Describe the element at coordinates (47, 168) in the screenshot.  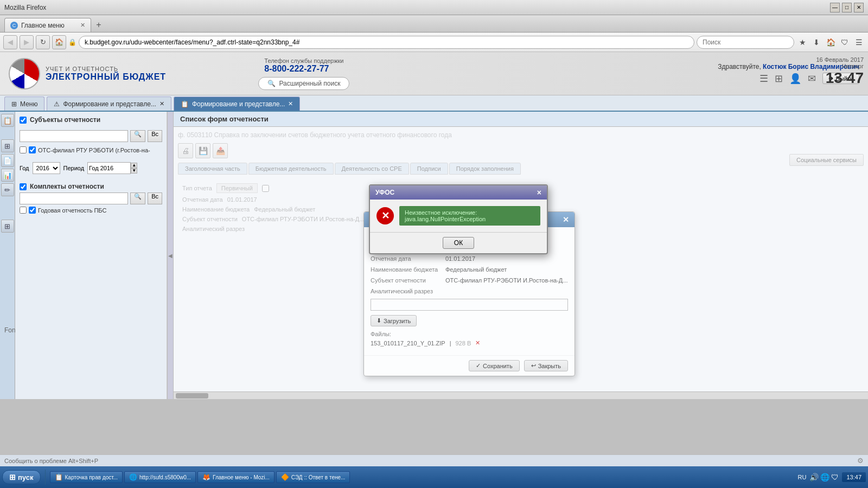
I see `year-select: 2016` at that location.